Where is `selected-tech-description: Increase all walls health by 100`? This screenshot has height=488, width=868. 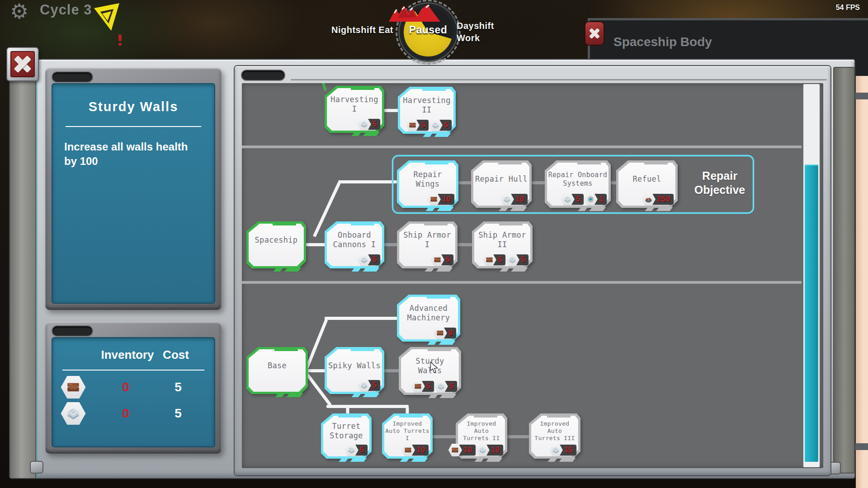
selected-tech-description: Increase all walls health by 100 is located at coordinates (133, 154).